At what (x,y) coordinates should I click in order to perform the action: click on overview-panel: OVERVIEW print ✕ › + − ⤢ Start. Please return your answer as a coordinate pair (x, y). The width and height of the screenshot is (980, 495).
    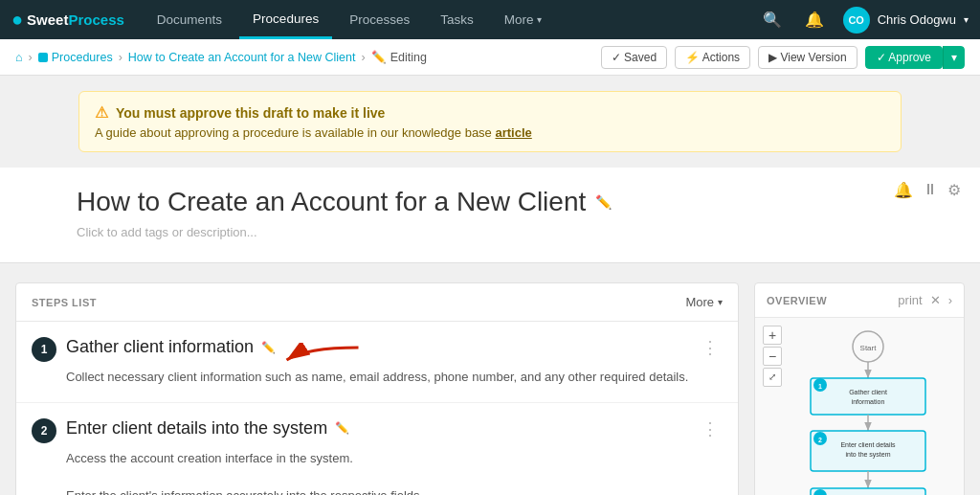
    Looking at the image, I should click on (859, 389).